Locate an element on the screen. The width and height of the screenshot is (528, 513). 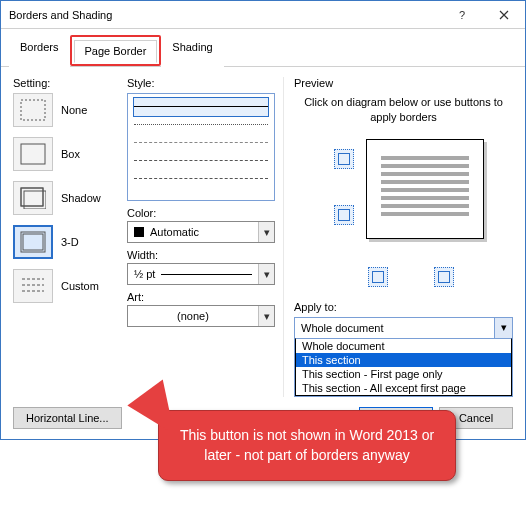
horizontal-line-button: Horizontal Line... is located at coordinates (68, 418).